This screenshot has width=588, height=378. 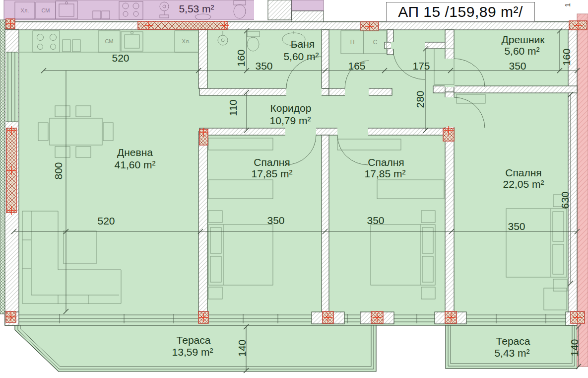 I want to click on grid-axis-mark: 1, so click(x=568, y=5).